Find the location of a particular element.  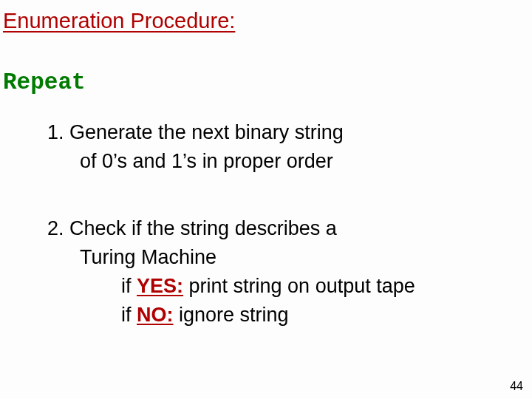

no-label: NO: is located at coordinates (155, 315).